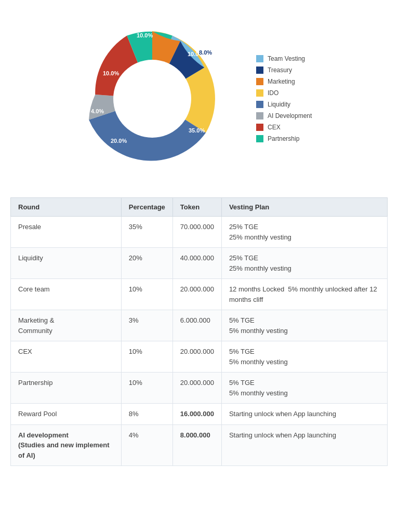 Image resolution: width=398 pixels, height=532 pixels. I want to click on legend-color-ai-dev, so click(260, 116).